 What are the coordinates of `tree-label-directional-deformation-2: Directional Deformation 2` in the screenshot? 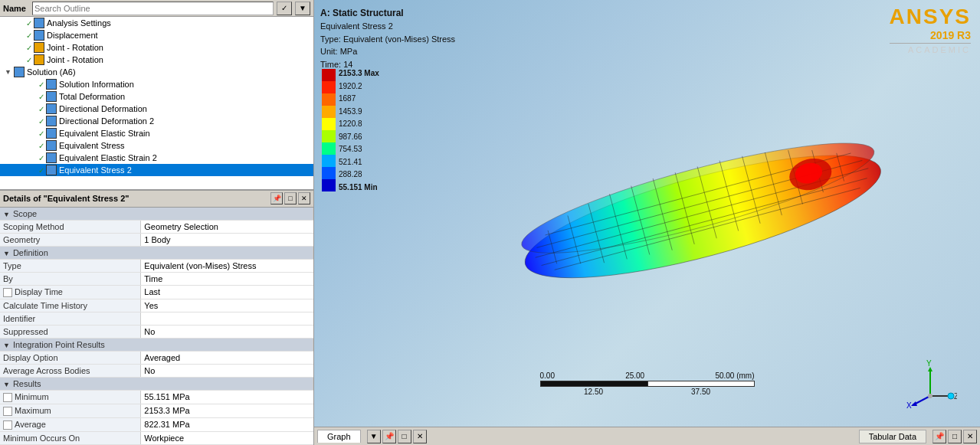 It's located at (107, 121).